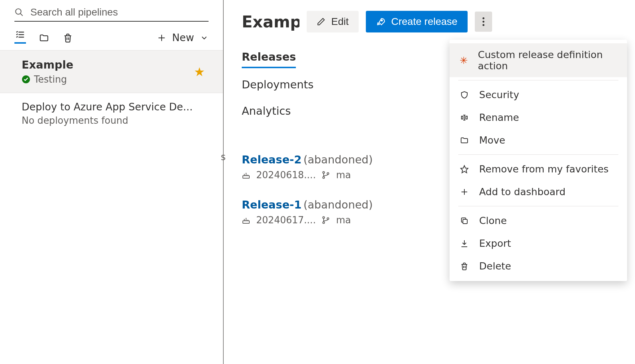  Describe the element at coordinates (464, 244) in the screenshot. I see `download-icon` at that location.